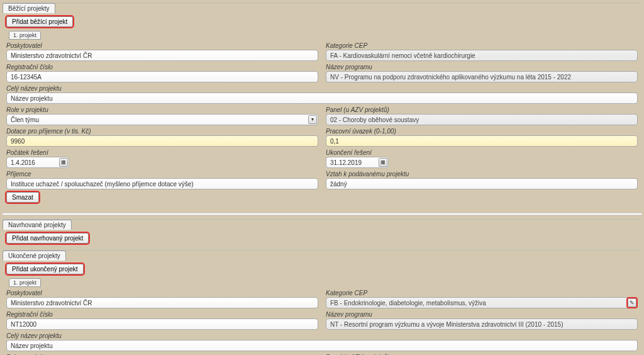  Describe the element at coordinates (25, 35) in the screenshot. I see `subtab-running-1: 1. projekt` at that location.